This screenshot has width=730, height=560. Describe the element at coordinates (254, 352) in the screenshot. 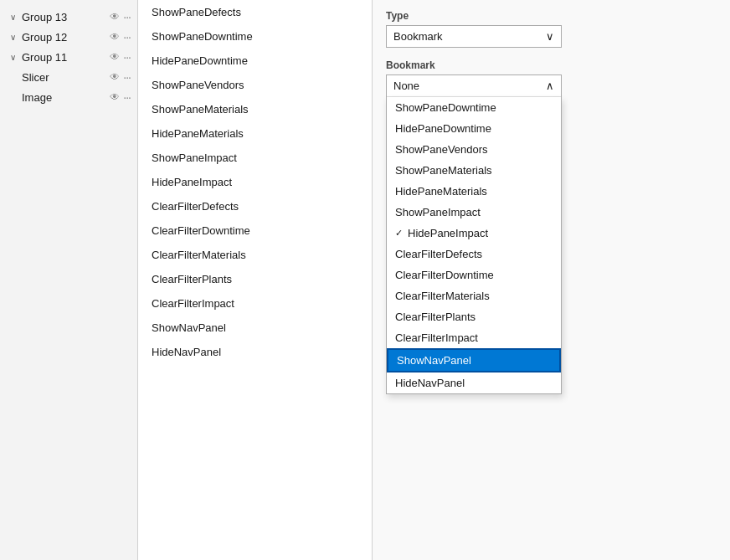

I see `middle-item-hidenavpanel: HideNavPanel` at that location.